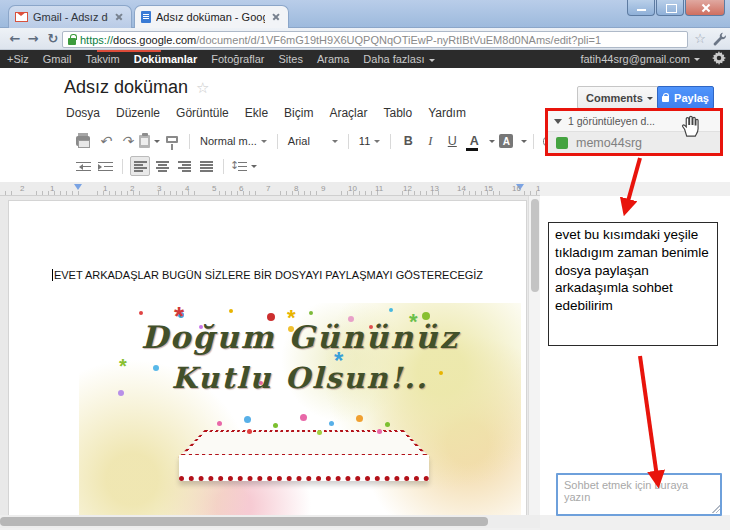 Image resolution: width=730 pixels, height=530 pixels. What do you see at coordinates (506, 141) in the screenshot?
I see `highlight-color-button: A` at bounding box center [506, 141].